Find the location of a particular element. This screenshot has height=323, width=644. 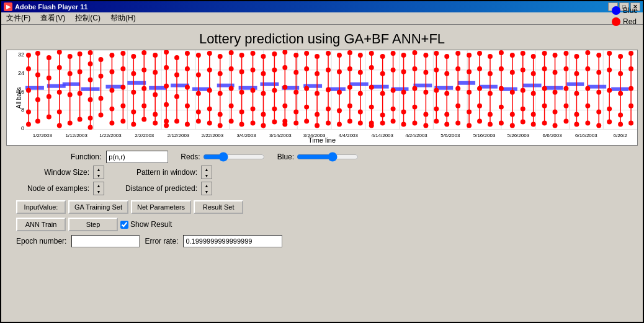

menu-view: 查看(V) is located at coordinates (53, 19).